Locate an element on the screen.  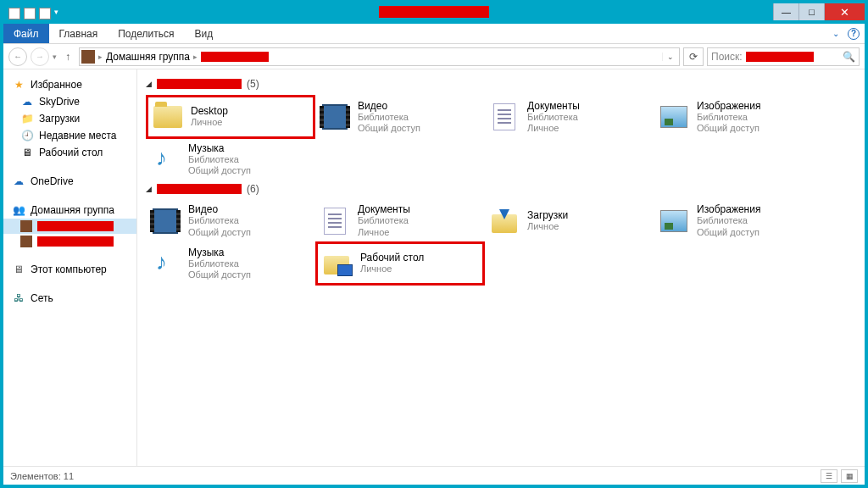
titlebar: ▾ — □ ✕ is located at coordinates (434, 14).